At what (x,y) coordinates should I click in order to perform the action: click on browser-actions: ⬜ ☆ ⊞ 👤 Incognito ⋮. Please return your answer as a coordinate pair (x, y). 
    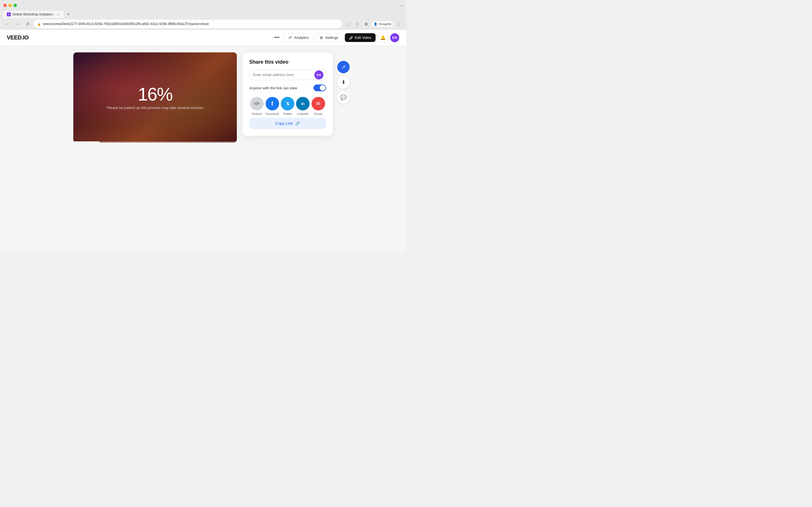
    Looking at the image, I should click on (373, 24).